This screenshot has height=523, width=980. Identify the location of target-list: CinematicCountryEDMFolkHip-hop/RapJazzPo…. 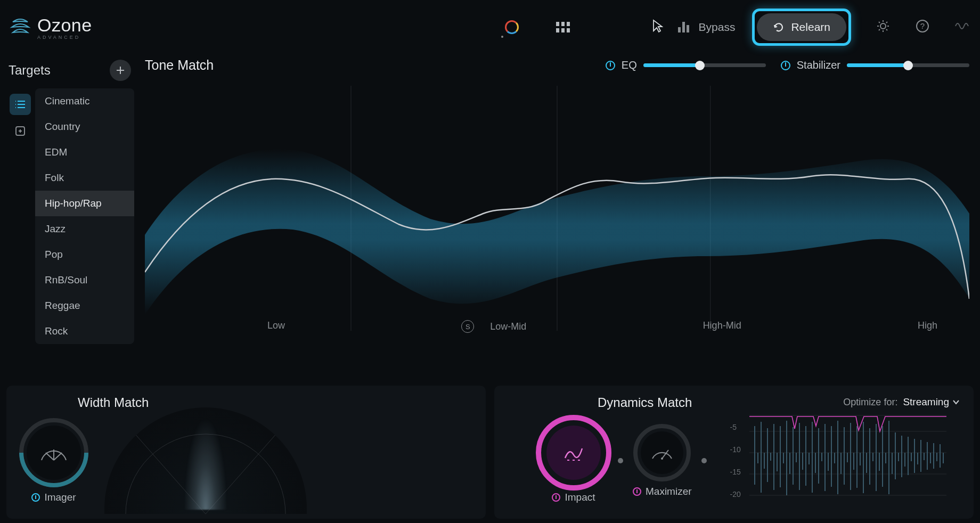
(85, 216).